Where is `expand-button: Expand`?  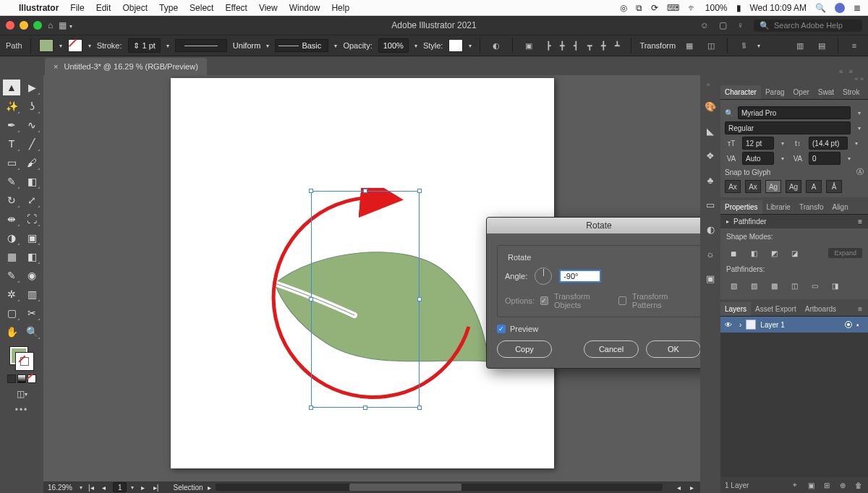
expand-button: Expand is located at coordinates (845, 253).